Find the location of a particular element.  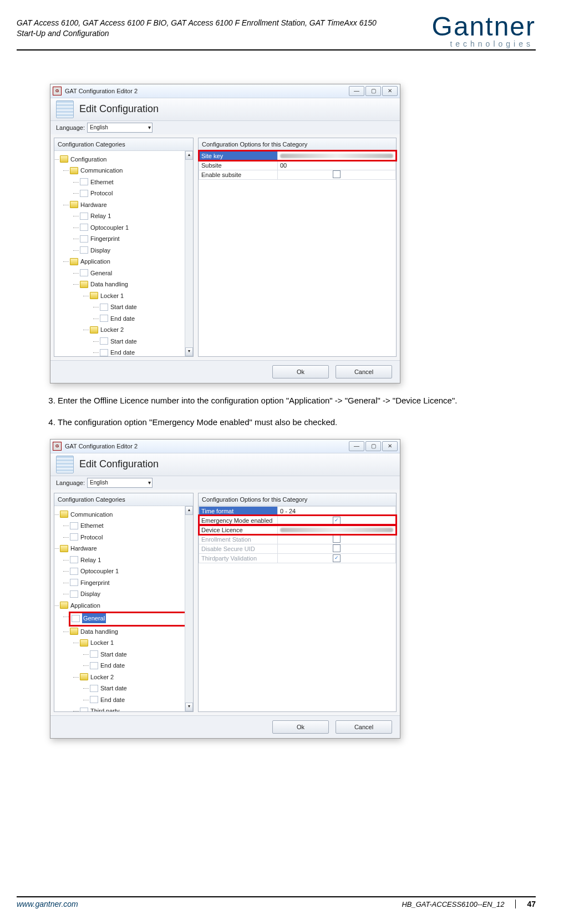

option-row-enable-subsite: Enable subsite is located at coordinates (297, 174).